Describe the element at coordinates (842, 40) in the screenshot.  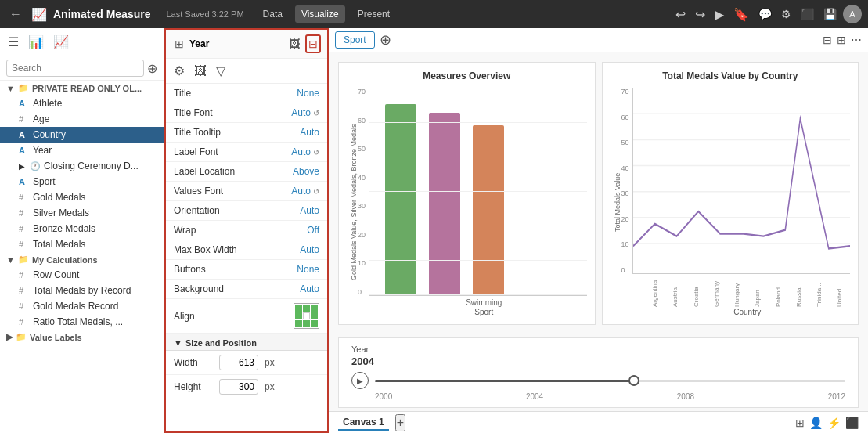
I see `toolbar-right: ⊟ ⊞ ⋯` at that location.